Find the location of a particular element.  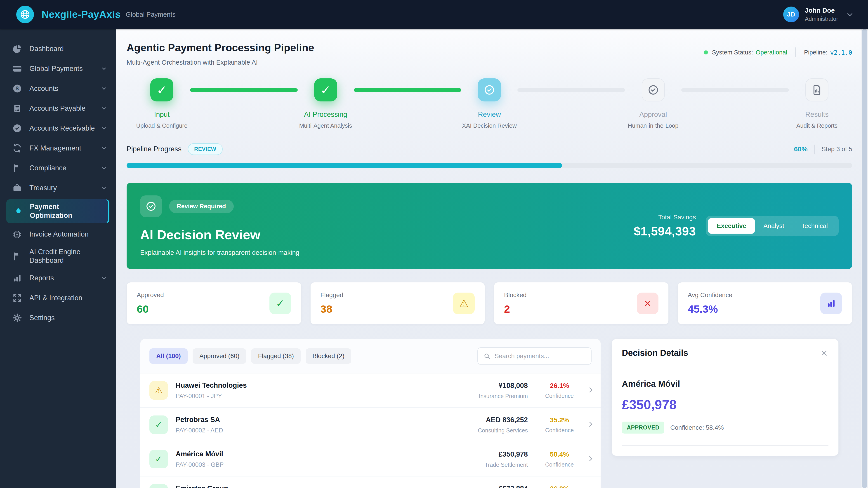

detail-confidence: Confidence: 58.4% is located at coordinates (697, 428).